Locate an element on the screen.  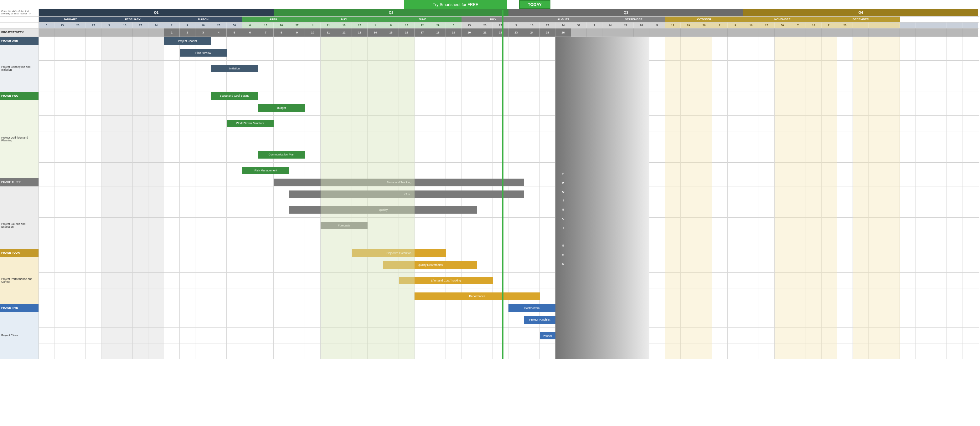
day-col: 1 is located at coordinates (375, 25).